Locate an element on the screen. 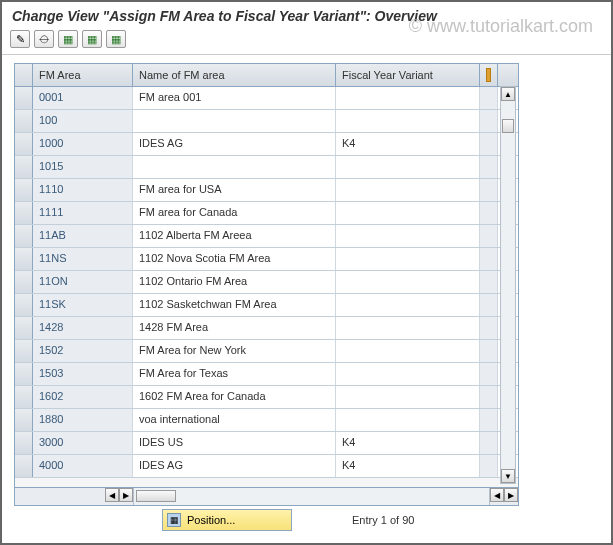 This screenshot has width=613, height=545. cell-fm-area: 11ON is located at coordinates (83, 282).